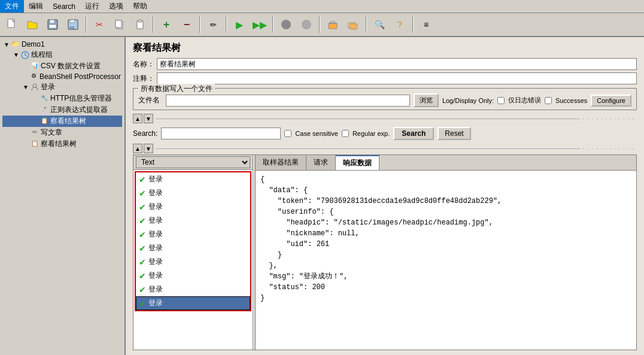 The width and height of the screenshot is (644, 355). What do you see at coordinates (62, 87) in the screenshot?
I see `sidebar-item-login: ▼ 登录` at bounding box center [62, 87].